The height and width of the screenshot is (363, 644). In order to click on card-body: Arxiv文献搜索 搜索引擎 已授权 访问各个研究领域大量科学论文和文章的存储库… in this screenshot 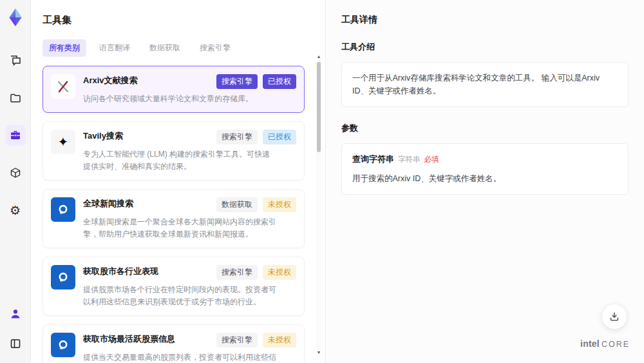, I will do `click(189, 89)`.